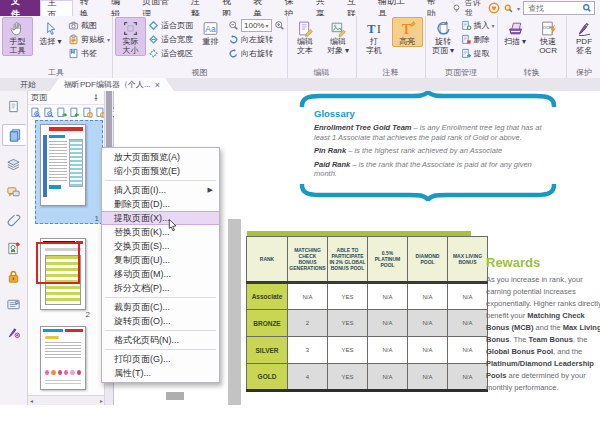 This screenshot has height=426, width=600. Describe the element at coordinates (462, 72) in the screenshot. I see `ribbon-group-label-4: 页面管理` at that location.